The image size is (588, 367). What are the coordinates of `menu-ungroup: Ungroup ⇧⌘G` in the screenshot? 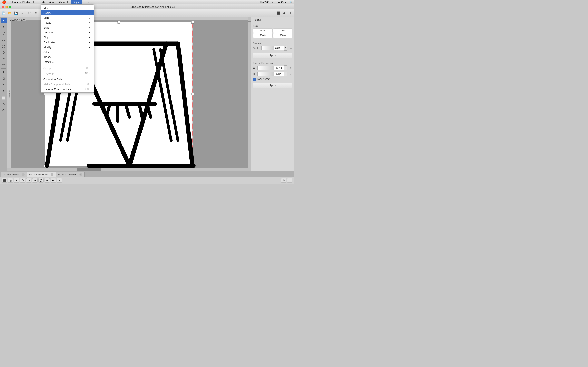 It's located at (68, 73).